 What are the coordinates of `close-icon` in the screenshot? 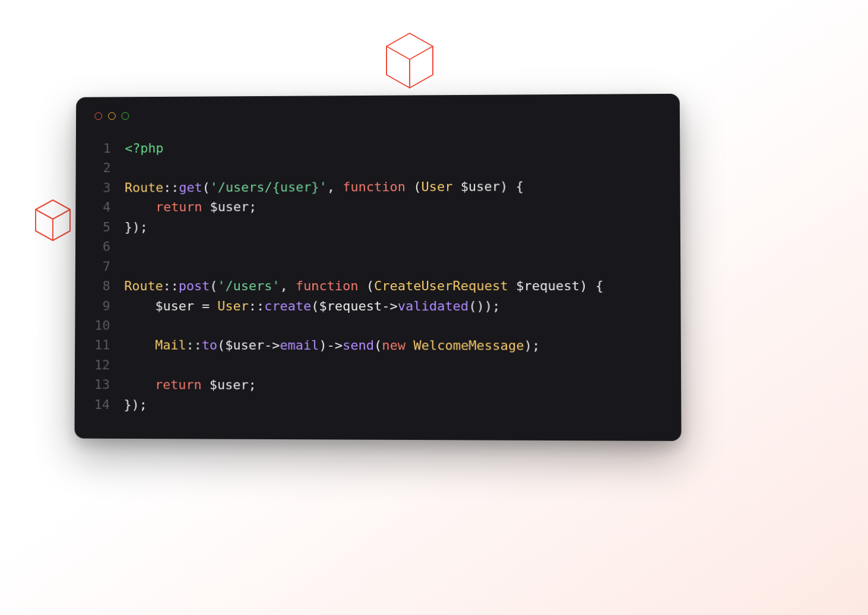 It's located at (99, 116).